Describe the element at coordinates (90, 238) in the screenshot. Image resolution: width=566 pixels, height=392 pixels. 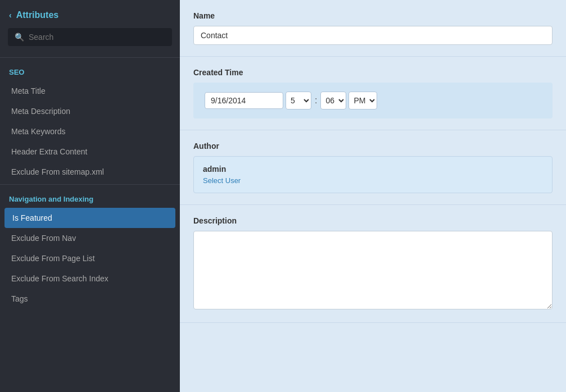
I see `sidebar-item-exclude-from-nav: Exclude From Nav` at that location.